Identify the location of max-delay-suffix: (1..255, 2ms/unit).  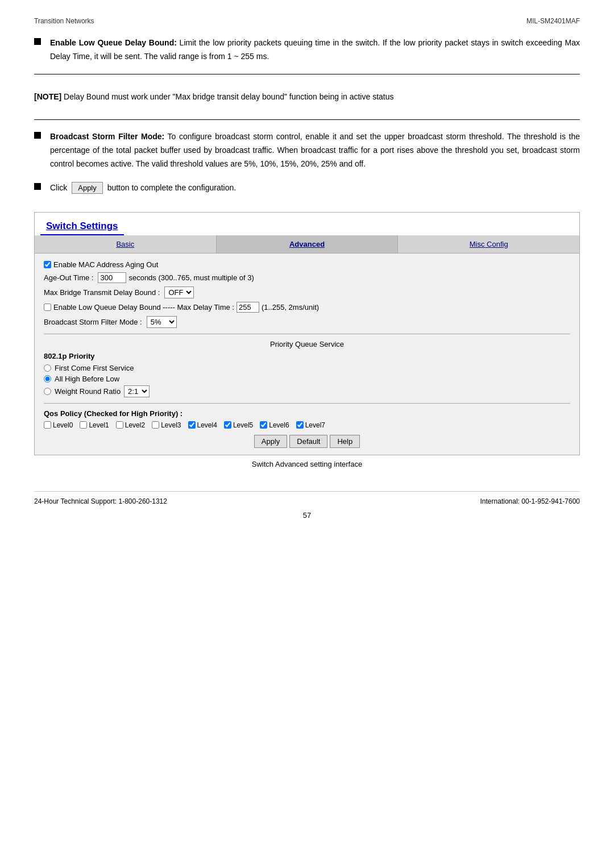
(290, 307).